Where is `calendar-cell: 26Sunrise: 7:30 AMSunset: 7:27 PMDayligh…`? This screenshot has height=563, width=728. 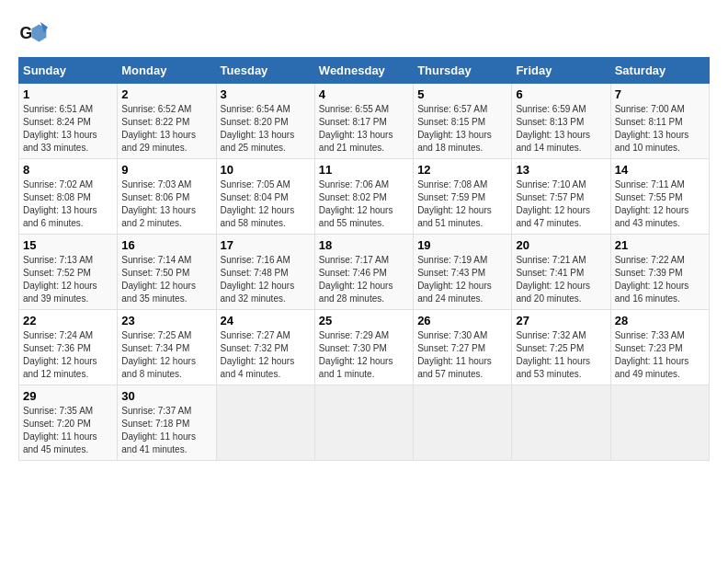
calendar-cell: 26Sunrise: 7:30 AMSunset: 7:27 PMDayligh… is located at coordinates (463, 348).